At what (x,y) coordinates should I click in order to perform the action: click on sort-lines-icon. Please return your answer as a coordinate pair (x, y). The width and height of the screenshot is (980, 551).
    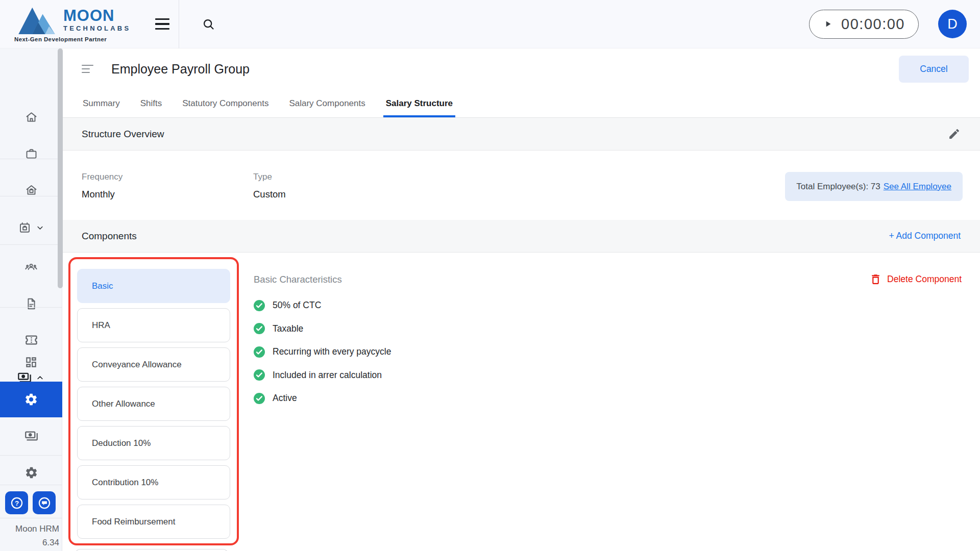
    Looking at the image, I should click on (88, 69).